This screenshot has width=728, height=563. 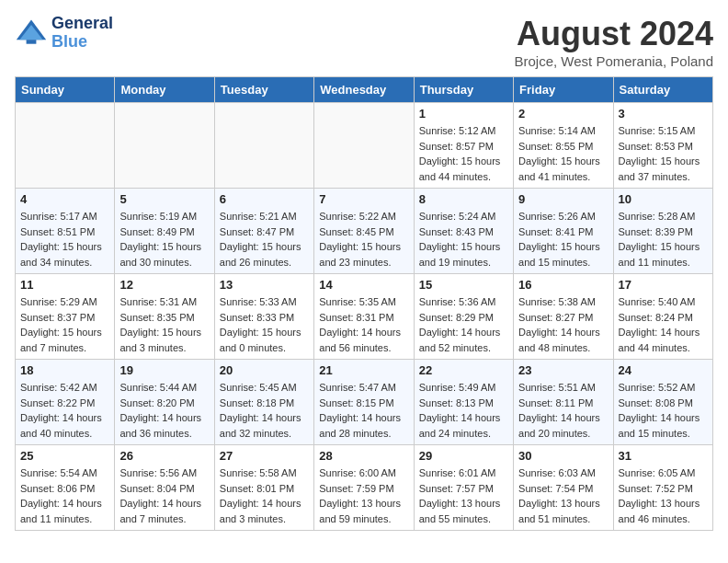 What do you see at coordinates (364, 316) in the screenshot?
I see `calendar-cell: 14Sunrise: 5:35 AMSunset: 8:31 PMDayligh…` at bounding box center [364, 316].